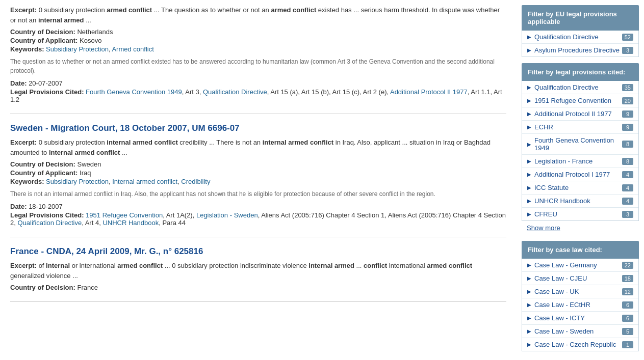  I want to click on filter-label: Case Law - Germany, so click(578, 265).